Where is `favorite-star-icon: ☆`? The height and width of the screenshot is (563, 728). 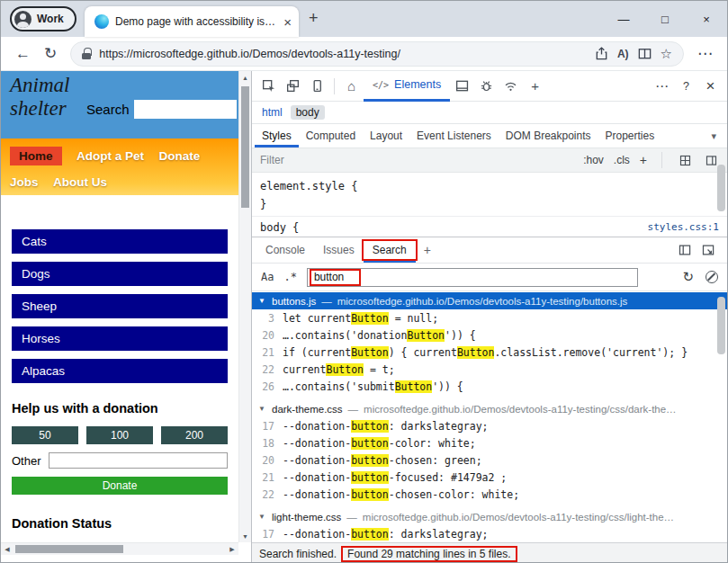
favorite-star-icon: ☆ is located at coordinates (666, 54).